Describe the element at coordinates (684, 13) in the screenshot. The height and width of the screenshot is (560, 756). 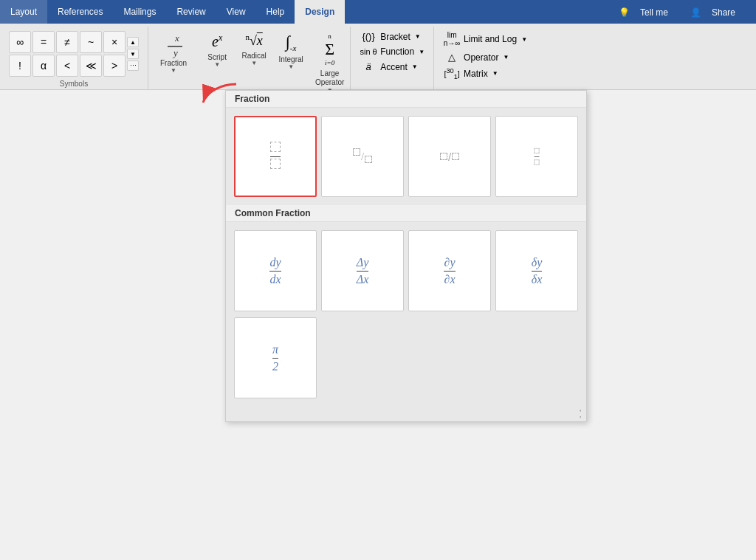
I see `ribbon-right-actions: 💡 Tell me 👤 Share` at that location.